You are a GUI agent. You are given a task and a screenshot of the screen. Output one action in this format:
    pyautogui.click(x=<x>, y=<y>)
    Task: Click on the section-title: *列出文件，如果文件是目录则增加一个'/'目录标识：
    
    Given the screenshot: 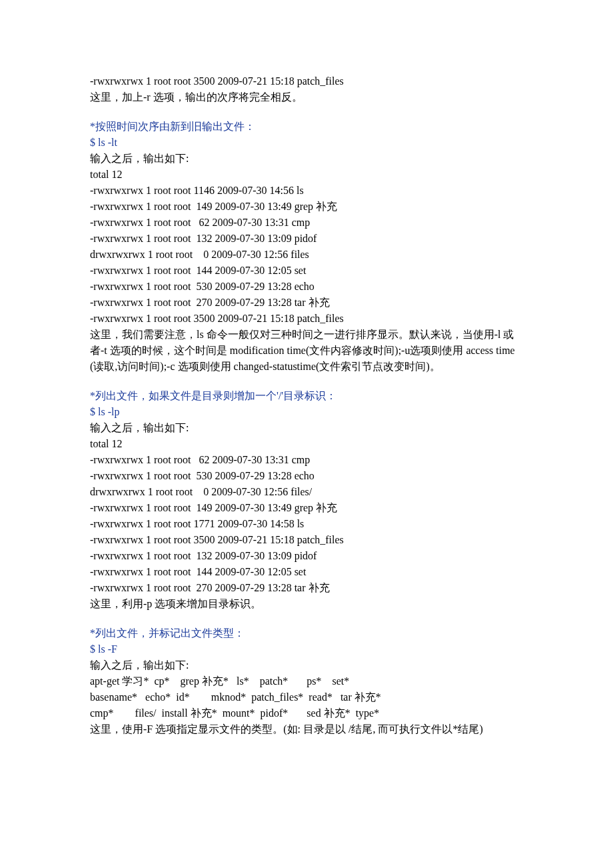 What is the action you would take?
    pyautogui.click(x=306, y=396)
    